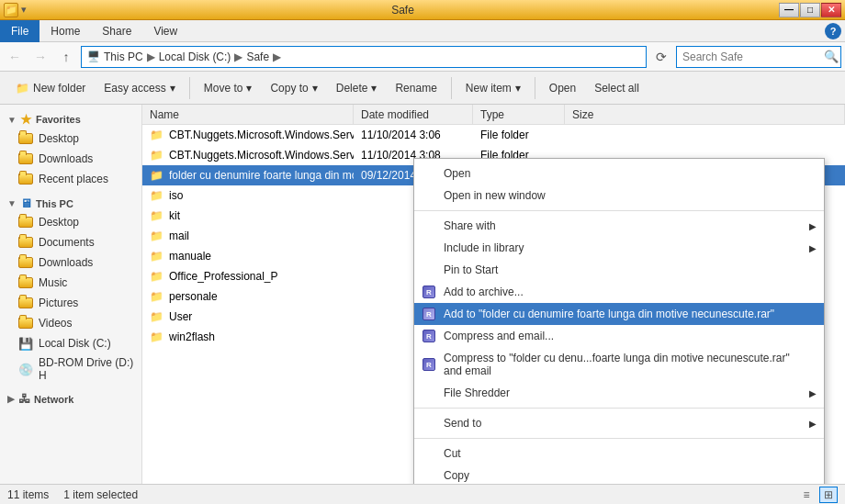 This screenshot has height=504, width=845. I want to click on select-all-button: Select all, so click(617, 88).